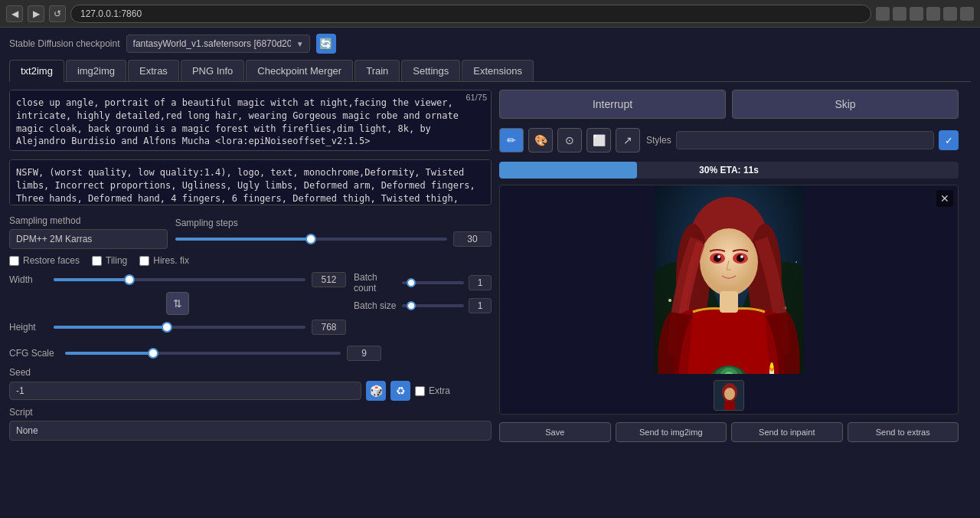 The height and width of the screenshot is (518, 980). What do you see at coordinates (144, 261) in the screenshot?
I see `hires-fix-input` at bounding box center [144, 261].